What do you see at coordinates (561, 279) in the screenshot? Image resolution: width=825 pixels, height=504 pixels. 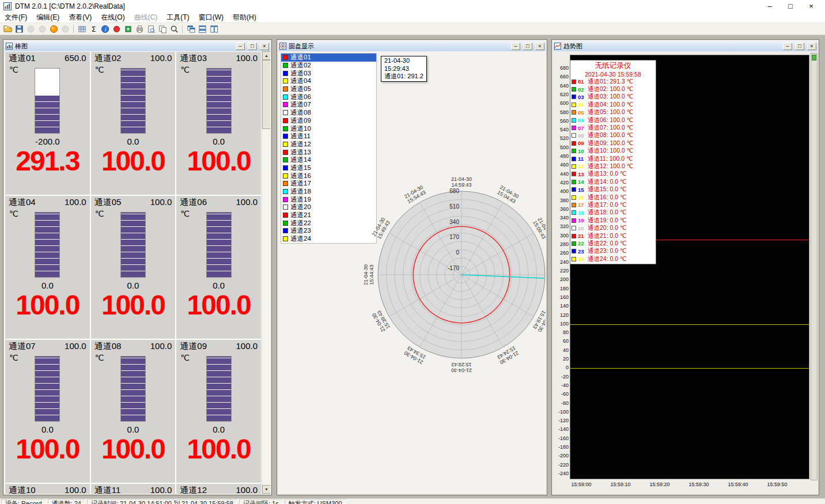 I see `y-tick-label: 200` at bounding box center [561, 279].